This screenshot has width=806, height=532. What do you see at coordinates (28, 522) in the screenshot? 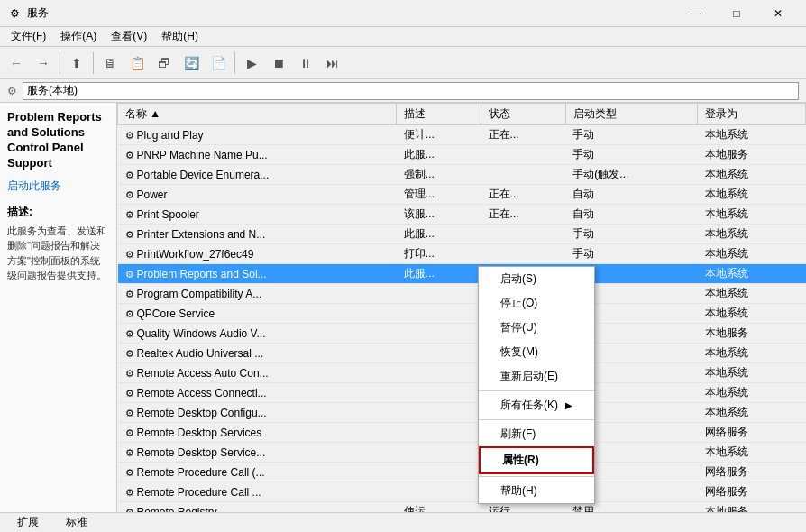
I see `tab-extend: 扩展` at bounding box center [28, 522].